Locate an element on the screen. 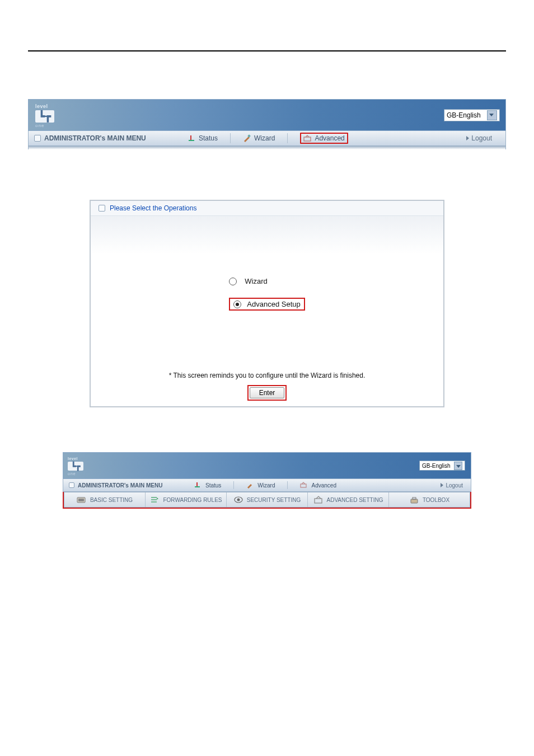 This screenshot has width=534, height=756. nav-advanced-label: Advanced is located at coordinates (329, 138).